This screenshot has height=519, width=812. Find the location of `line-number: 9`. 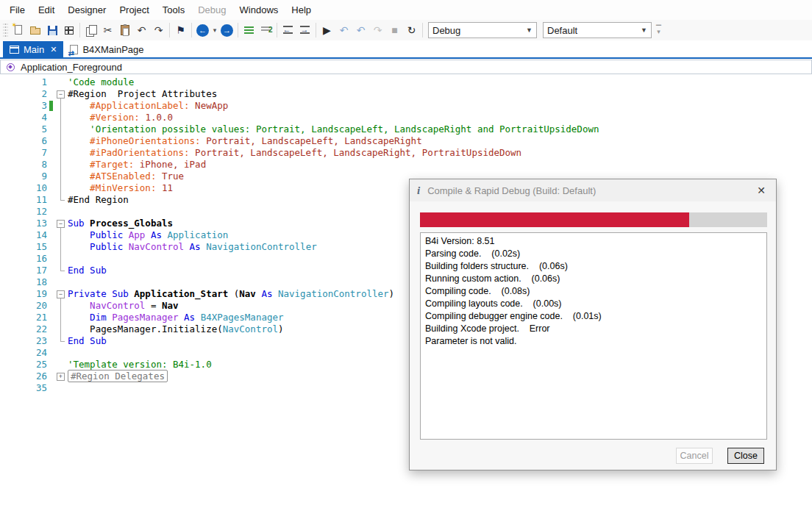

line-number: 9 is located at coordinates (24, 176).